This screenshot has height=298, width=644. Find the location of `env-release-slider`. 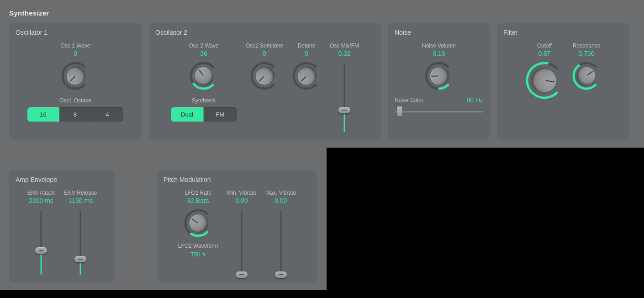

env-release-slider is located at coordinates (80, 243).